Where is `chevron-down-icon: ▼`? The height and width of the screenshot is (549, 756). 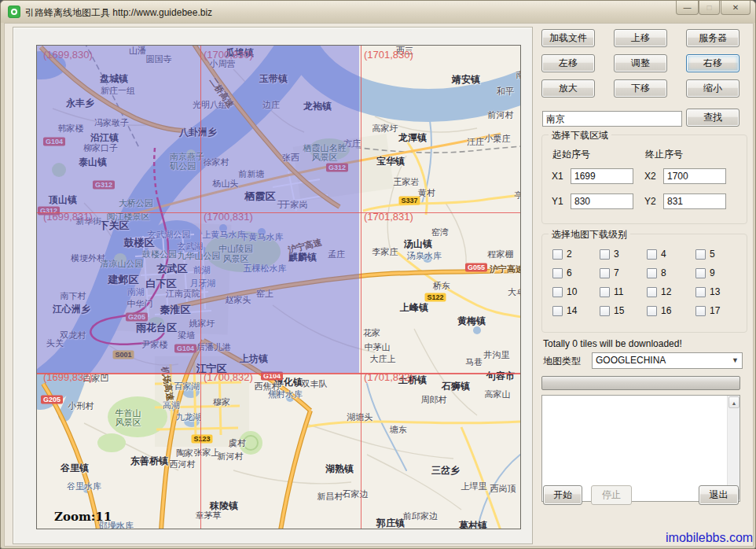 chevron-down-icon: ▼ is located at coordinates (736, 360).